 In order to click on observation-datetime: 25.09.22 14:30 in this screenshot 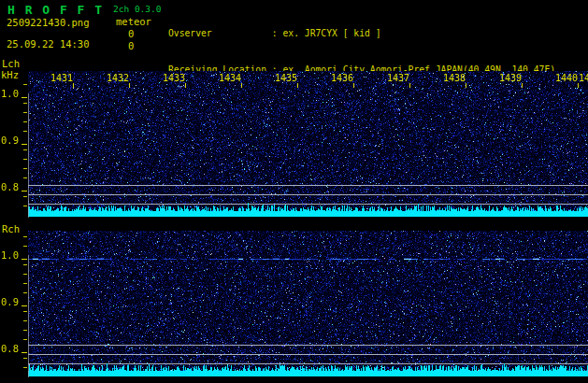, I will do `click(49, 44)`.